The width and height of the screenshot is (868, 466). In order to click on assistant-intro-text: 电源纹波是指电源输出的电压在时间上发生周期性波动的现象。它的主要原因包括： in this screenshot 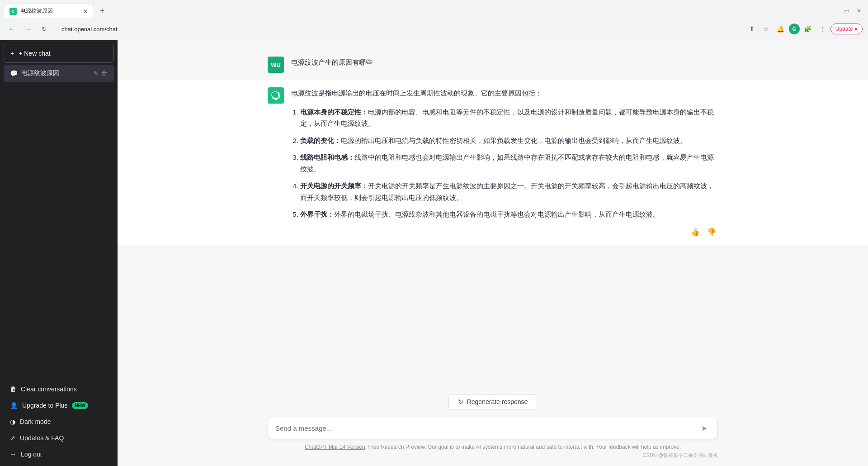, I will do `click(505, 93)`.